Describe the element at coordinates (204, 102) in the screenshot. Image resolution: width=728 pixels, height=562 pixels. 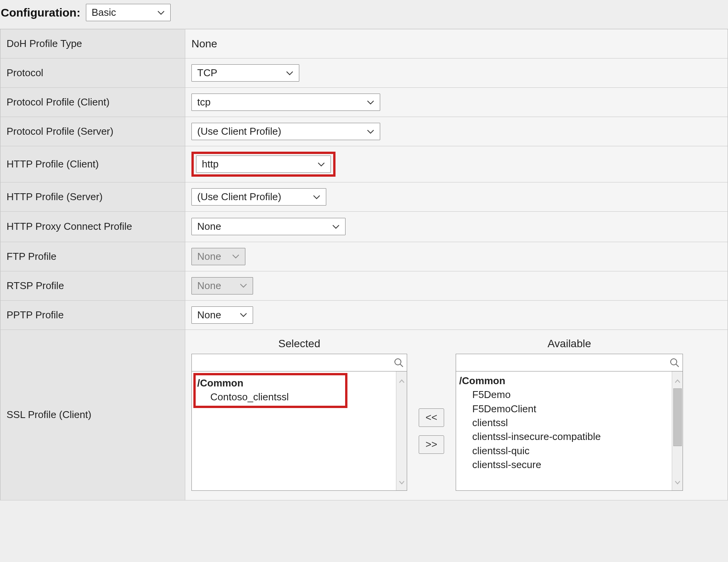
I see `protocol-profile-client-value: tcp` at that location.